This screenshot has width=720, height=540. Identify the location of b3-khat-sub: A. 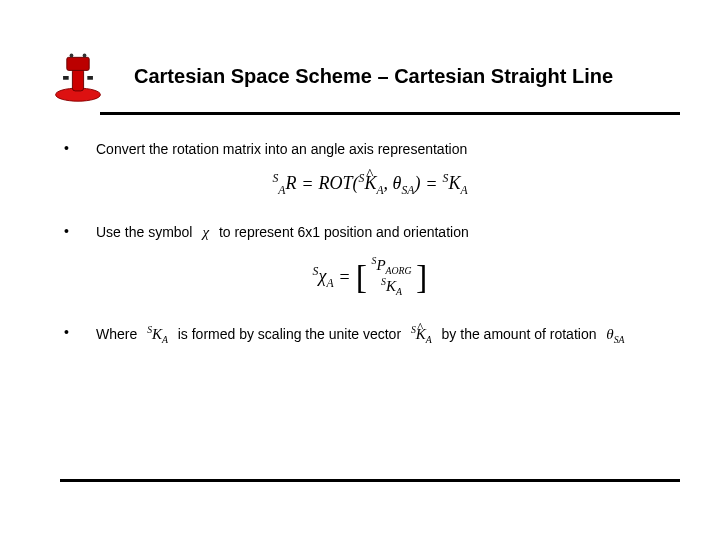
(429, 340).